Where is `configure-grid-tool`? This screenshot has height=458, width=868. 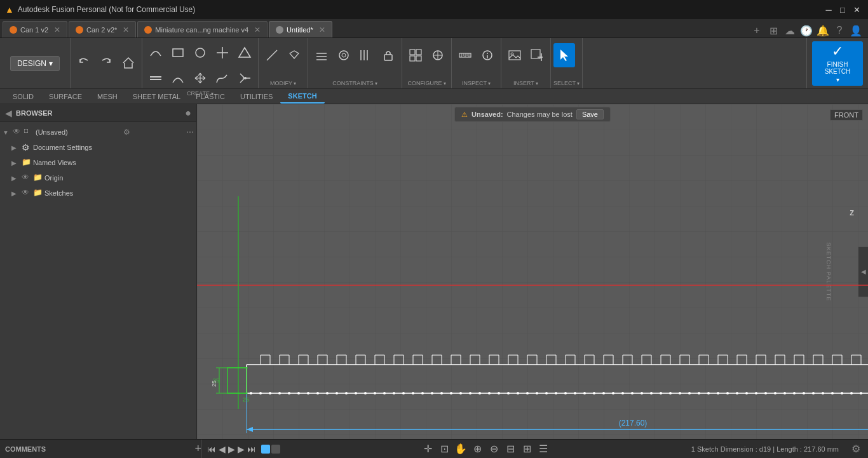
configure-grid-tool is located at coordinates (416, 55).